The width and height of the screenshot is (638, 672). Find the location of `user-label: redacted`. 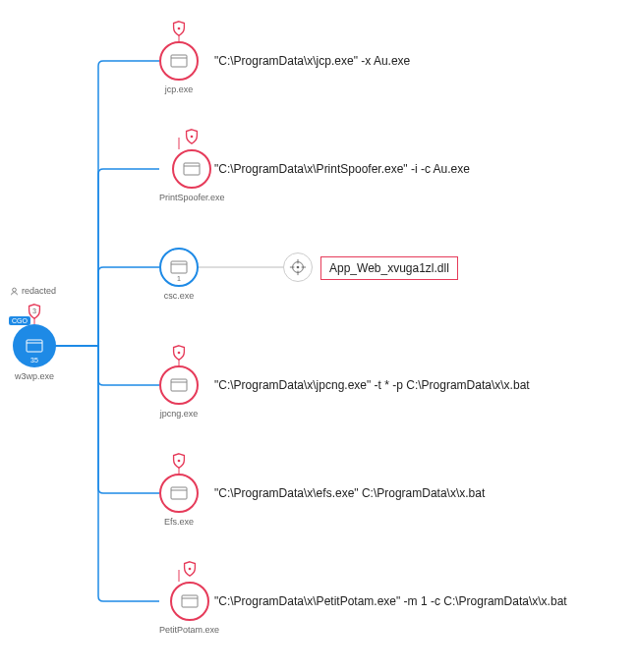

user-label: redacted is located at coordinates (33, 291).